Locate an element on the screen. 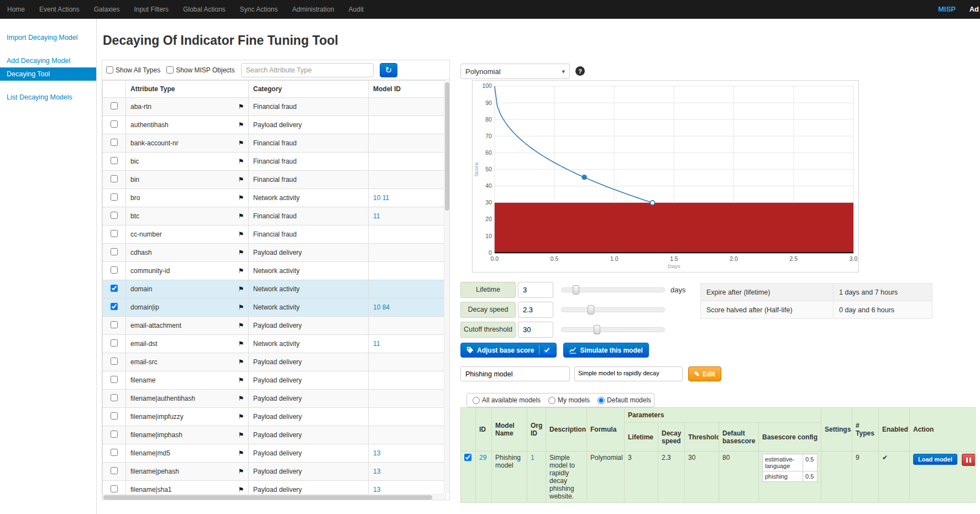 The image size is (980, 514). pause-model-button is located at coordinates (968, 460).